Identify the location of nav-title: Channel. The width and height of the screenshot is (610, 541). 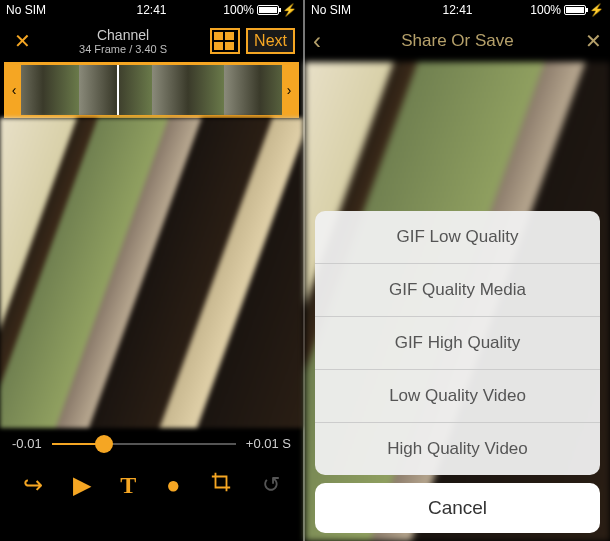
(123, 35).